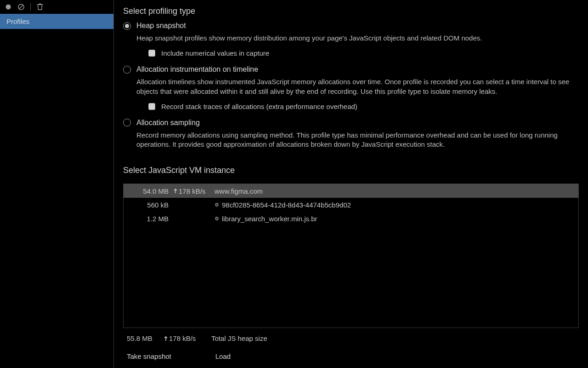  I want to click on total-label: Total JS heap size, so click(239, 339).